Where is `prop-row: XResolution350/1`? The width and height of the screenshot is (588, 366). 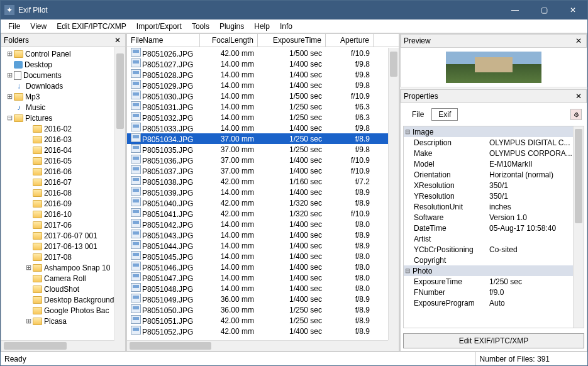
prop-row: XResolution350/1 is located at coordinates (488, 185).